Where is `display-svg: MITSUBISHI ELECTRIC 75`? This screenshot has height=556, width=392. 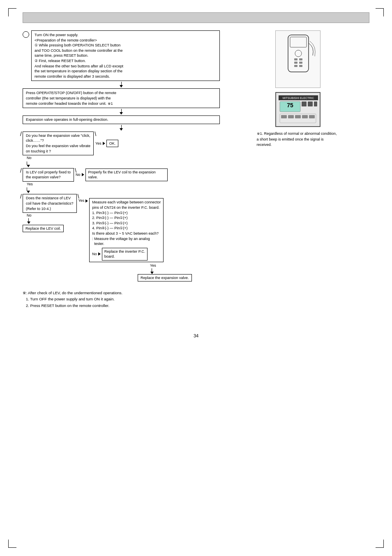 display-svg: MITSUBISHI ELECTRIC 75 is located at coordinates (298, 110).